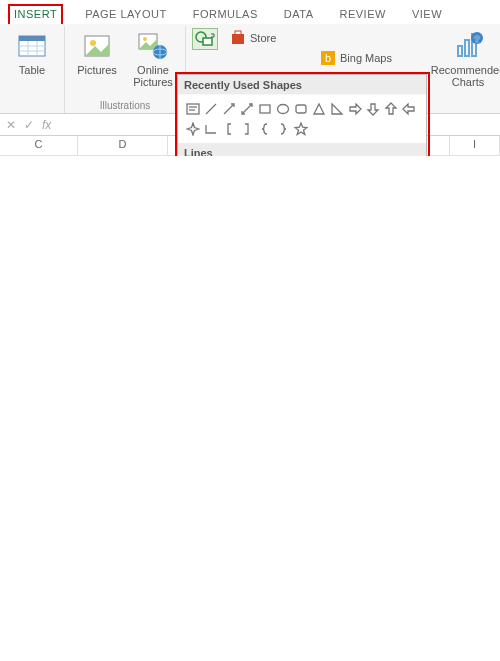  Describe the element at coordinates (97, 58) in the screenshot. I see `pictures-button: Pictures` at that location.